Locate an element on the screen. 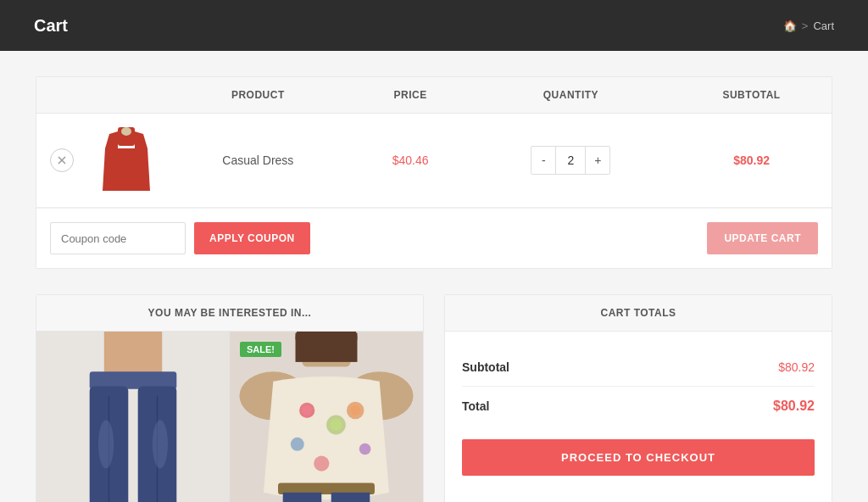 This screenshot has height=502, width=868. quantity-increase-button: + is located at coordinates (598, 160).